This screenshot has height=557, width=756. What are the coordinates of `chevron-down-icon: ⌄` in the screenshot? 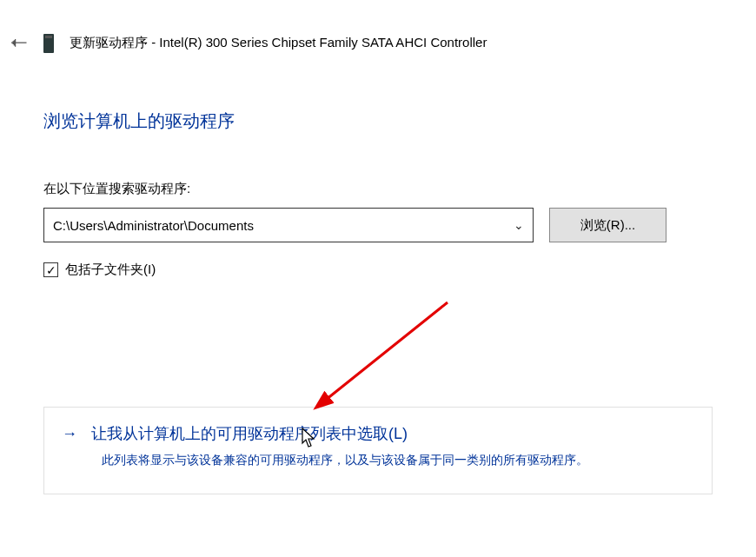 It's located at (519, 225).